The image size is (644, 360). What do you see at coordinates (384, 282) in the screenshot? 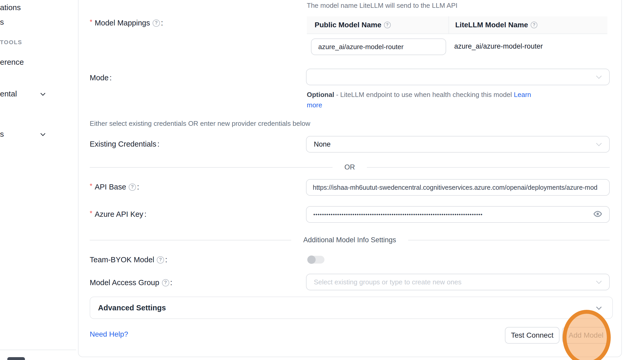
I see `model-access-group-placeholder: Select existing groups or type to create…` at bounding box center [384, 282].